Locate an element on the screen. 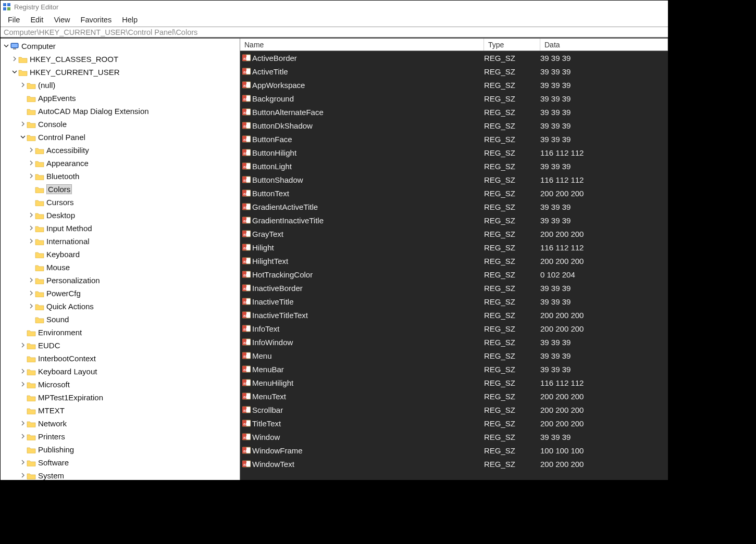 This screenshot has height=544, width=756. tree-item: Computer is located at coordinates (120, 46).